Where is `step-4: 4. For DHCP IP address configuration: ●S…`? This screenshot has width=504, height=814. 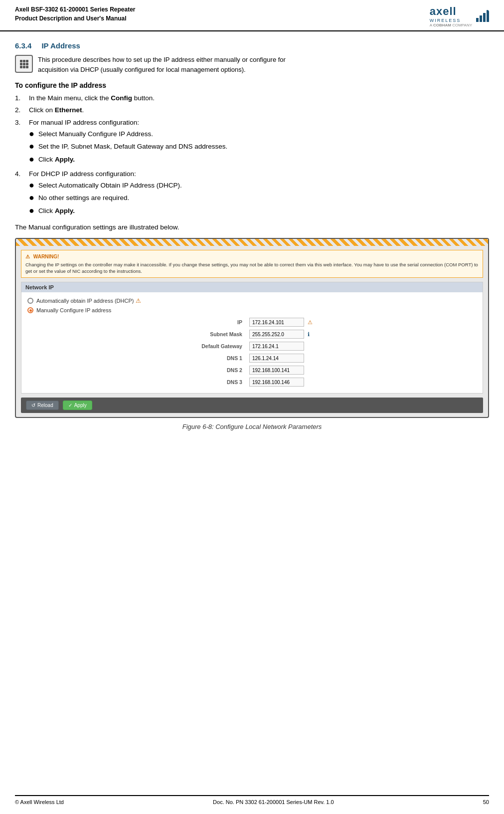
step-4: 4. For DHCP IP address configuration: ●S… is located at coordinates (252, 194).